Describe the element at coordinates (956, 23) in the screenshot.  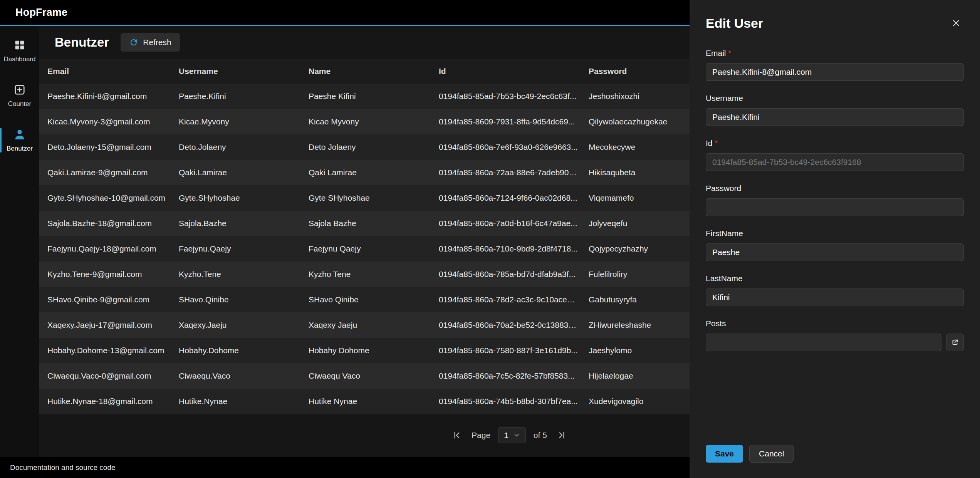
I see `close-panel-button` at that location.